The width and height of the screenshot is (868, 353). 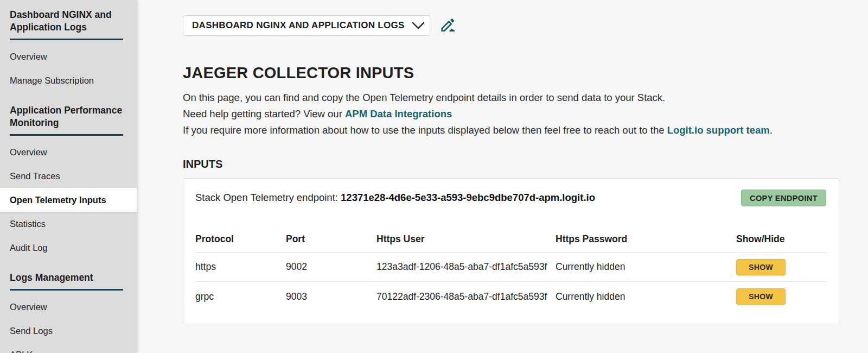 I want to click on page-title: JAEGER COLLECTOR INPUTS, so click(x=511, y=73).